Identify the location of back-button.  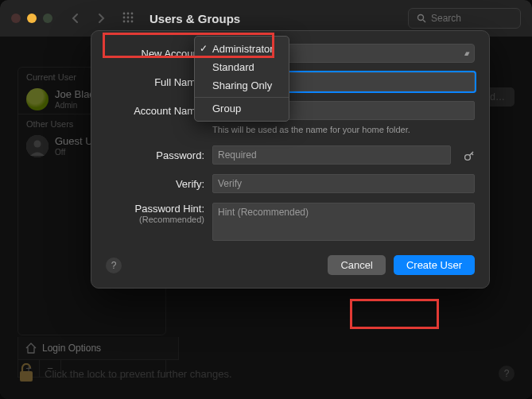
(80, 18).